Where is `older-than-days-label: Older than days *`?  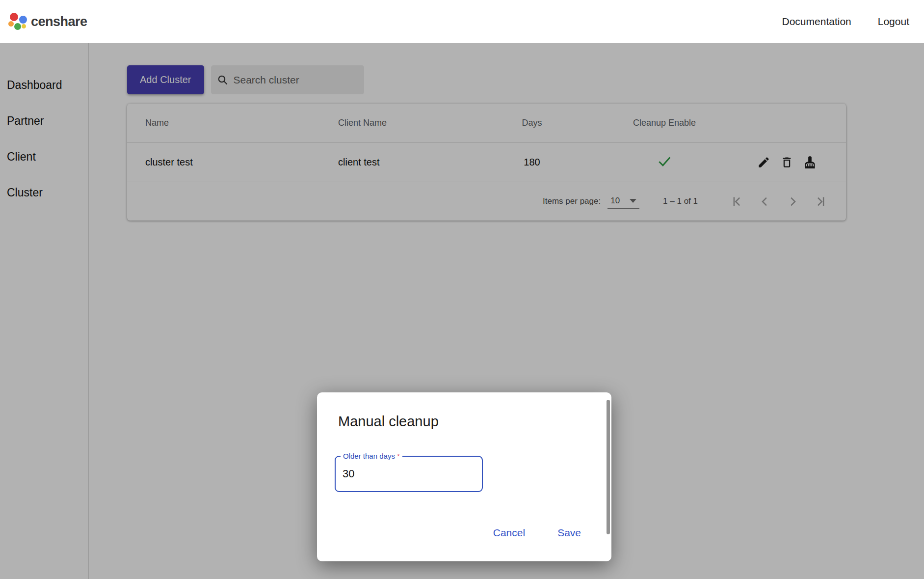 older-than-days-label: Older than days * is located at coordinates (371, 456).